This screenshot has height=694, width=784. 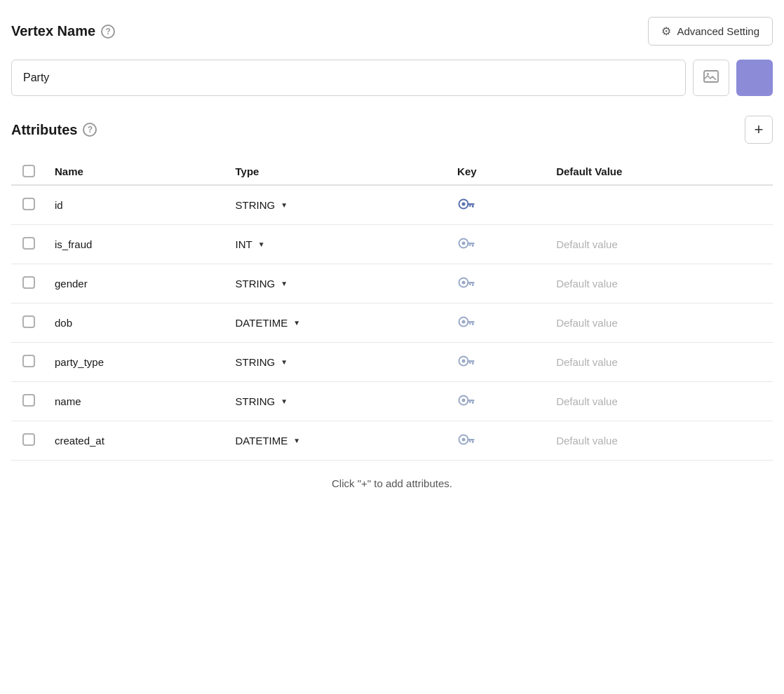 What do you see at coordinates (137, 245) in the screenshot?
I see `row-name: is_fraud` at bounding box center [137, 245].